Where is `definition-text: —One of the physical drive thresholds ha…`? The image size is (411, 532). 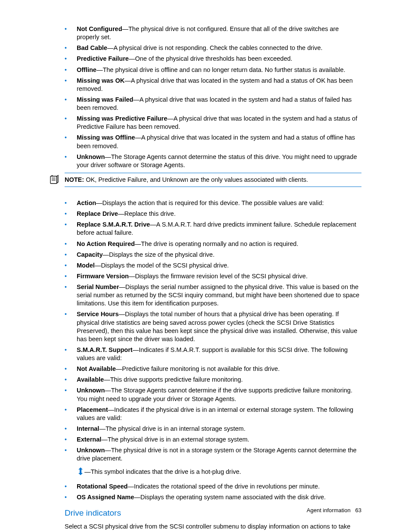 definition-text: —One of the physical drive thresholds ha… is located at coordinates (211, 59).